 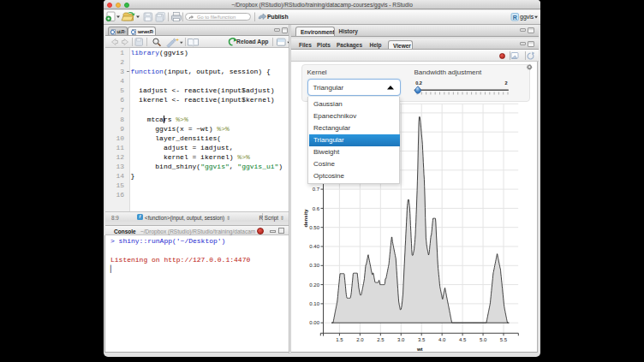 What do you see at coordinates (306, 218) in the screenshot?
I see `svg-text: density` at bounding box center [306, 218].